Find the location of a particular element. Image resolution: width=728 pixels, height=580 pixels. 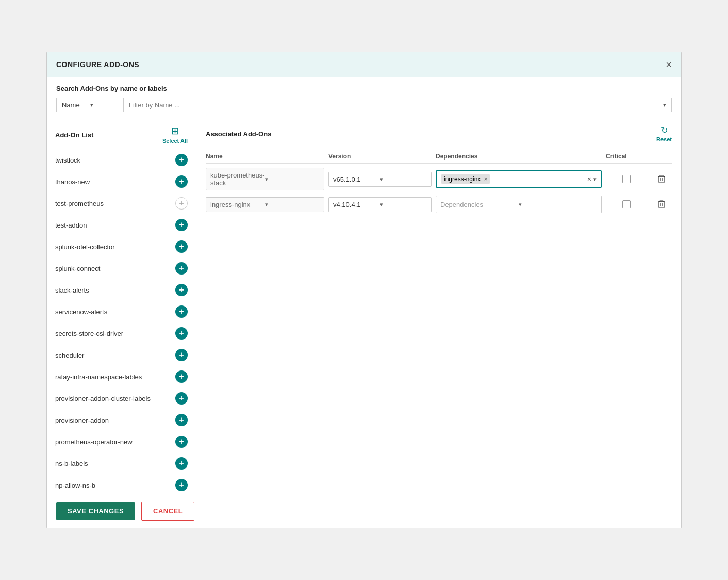

row-delete-cell is located at coordinates (661, 204).